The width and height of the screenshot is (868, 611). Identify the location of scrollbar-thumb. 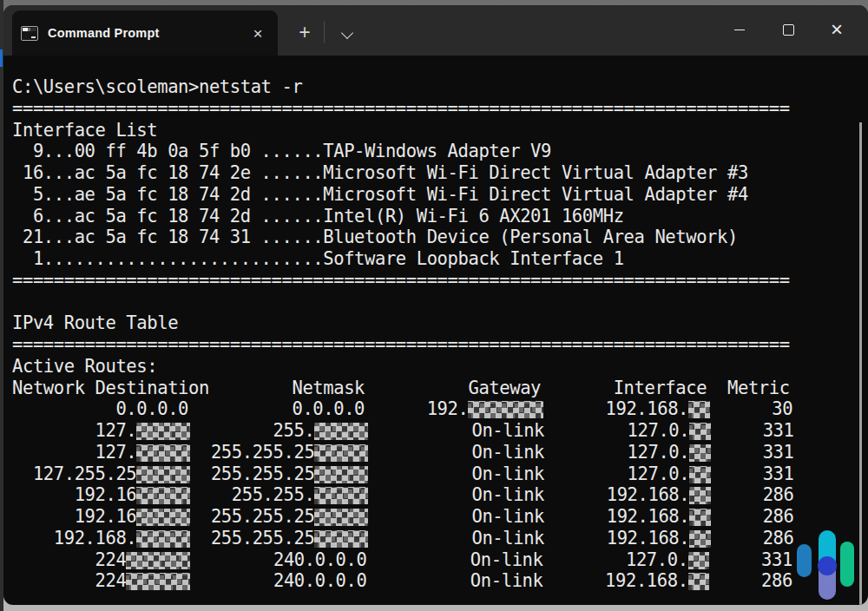
(861, 364).